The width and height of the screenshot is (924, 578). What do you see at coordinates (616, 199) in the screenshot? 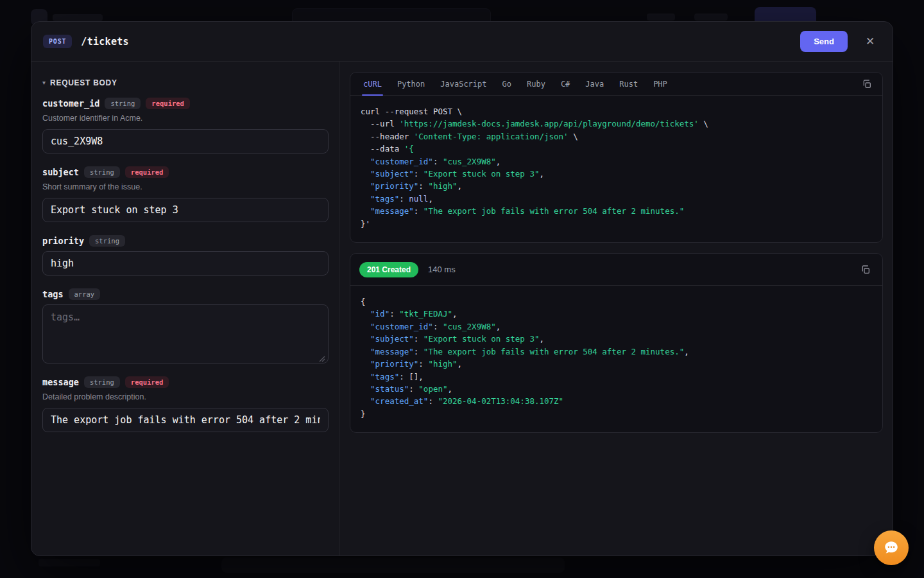
I see `code-line: "tags": null,` at bounding box center [616, 199].